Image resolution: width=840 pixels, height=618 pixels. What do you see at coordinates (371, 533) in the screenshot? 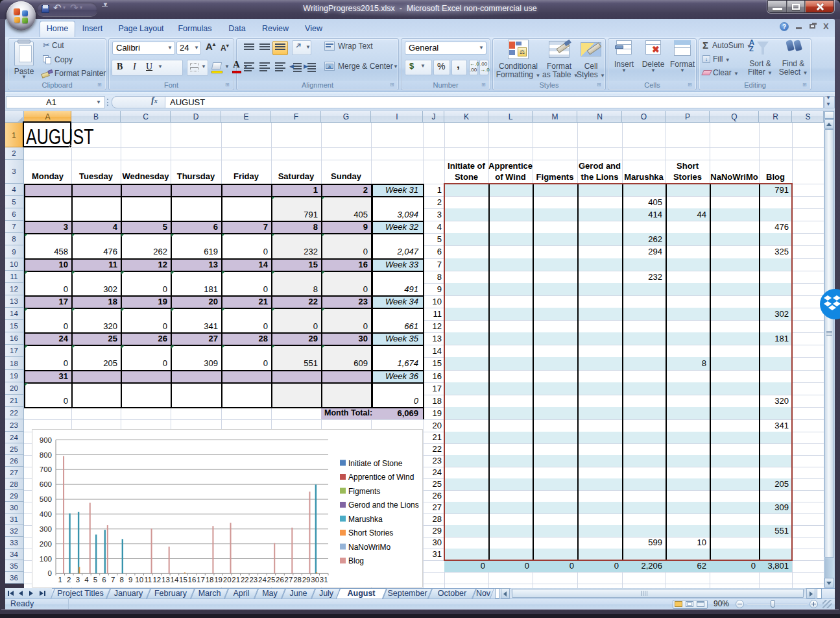
I see `svg-text: Short Stories` at bounding box center [371, 533].